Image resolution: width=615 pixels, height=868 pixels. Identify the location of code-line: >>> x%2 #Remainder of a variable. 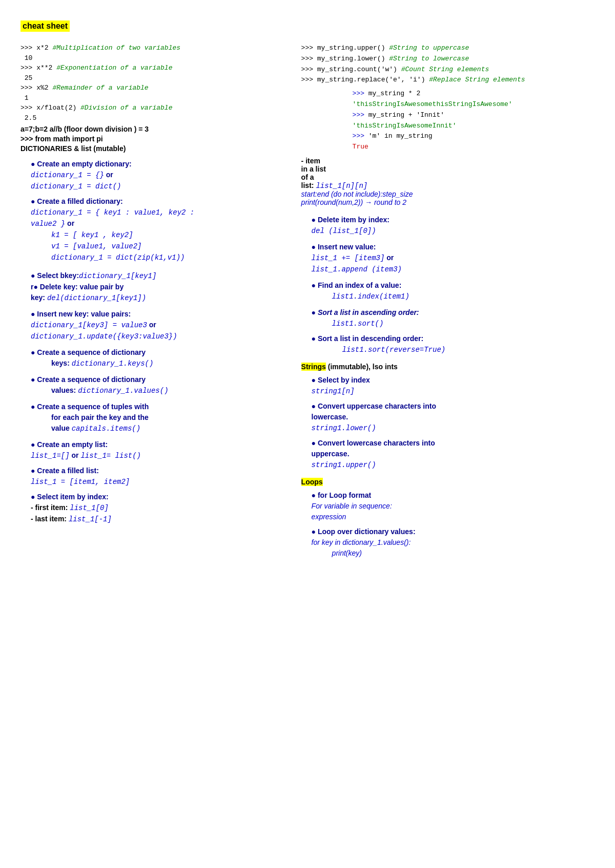
(153, 88).